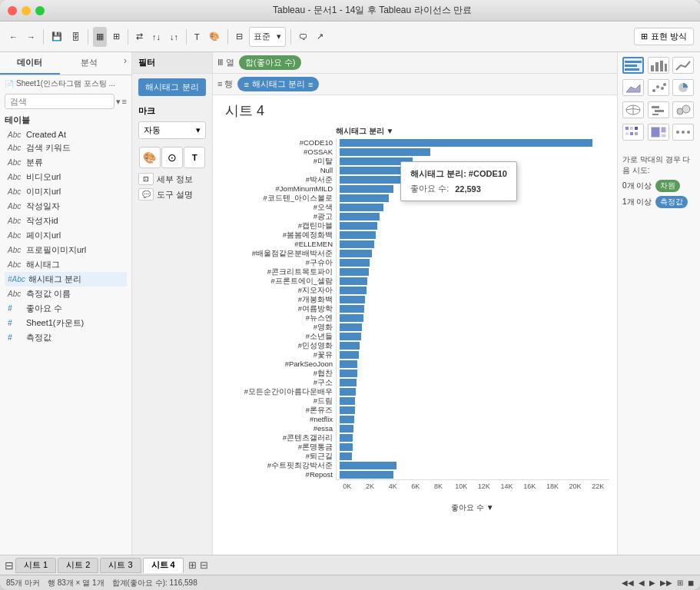 The width and height of the screenshot is (700, 590). What do you see at coordinates (66, 309) in the screenshot?
I see `field-likes: # 좋아요 수` at bounding box center [66, 309].